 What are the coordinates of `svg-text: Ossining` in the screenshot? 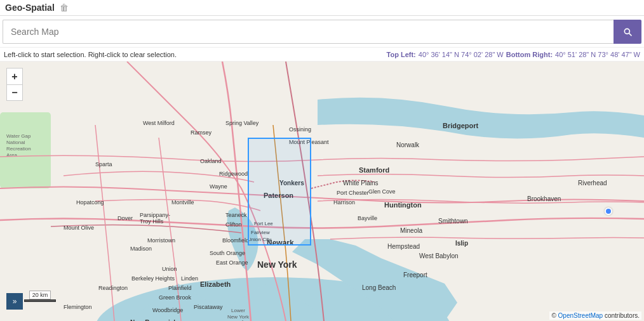 It's located at (300, 129).